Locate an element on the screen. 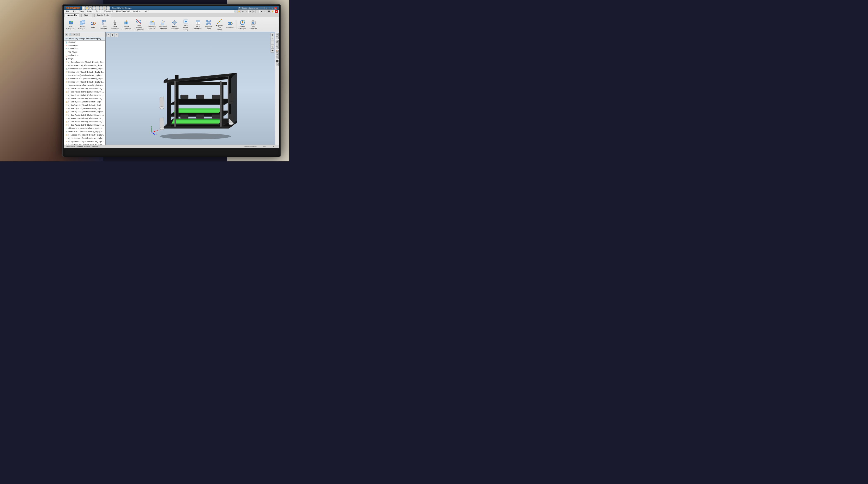 This screenshot has width=868, height=484. zoom-in-btn: + is located at coordinates (272, 39).